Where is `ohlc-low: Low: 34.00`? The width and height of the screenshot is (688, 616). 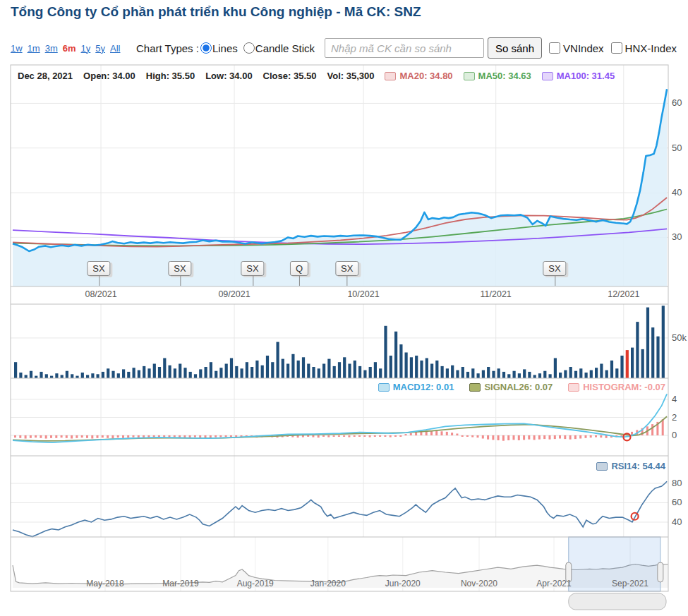 ohlc-low: Low: 34.00 is located at coordinates (229, 76).